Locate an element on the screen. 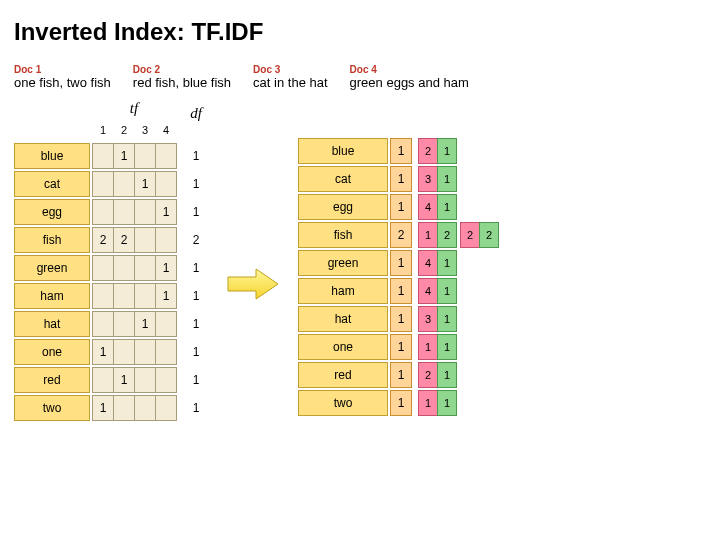 The height and width of the screenshot is (540, 720). table-row: green11 is located at coordinates (111, 268).